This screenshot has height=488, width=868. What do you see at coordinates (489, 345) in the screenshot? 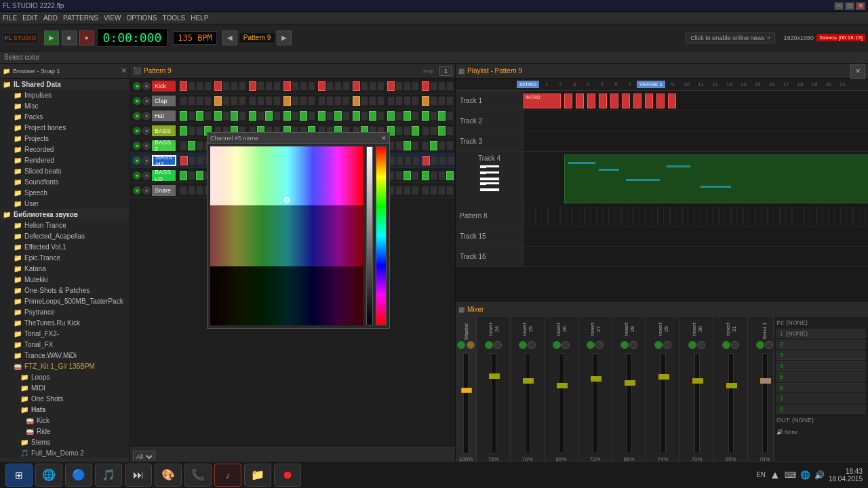
I see `ch0-btn1` at bounding box center [489, 345].